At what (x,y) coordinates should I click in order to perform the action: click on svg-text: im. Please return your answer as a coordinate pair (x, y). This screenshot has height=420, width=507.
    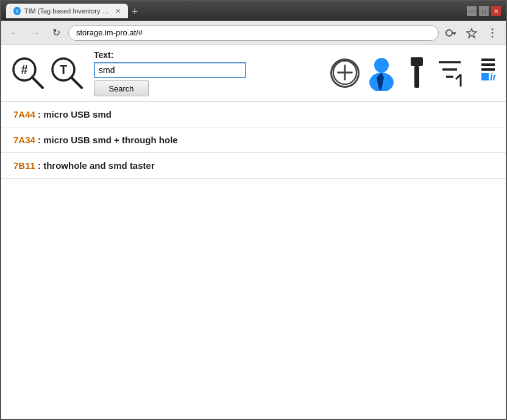
    Looking at the image, I should click on (493, 77).